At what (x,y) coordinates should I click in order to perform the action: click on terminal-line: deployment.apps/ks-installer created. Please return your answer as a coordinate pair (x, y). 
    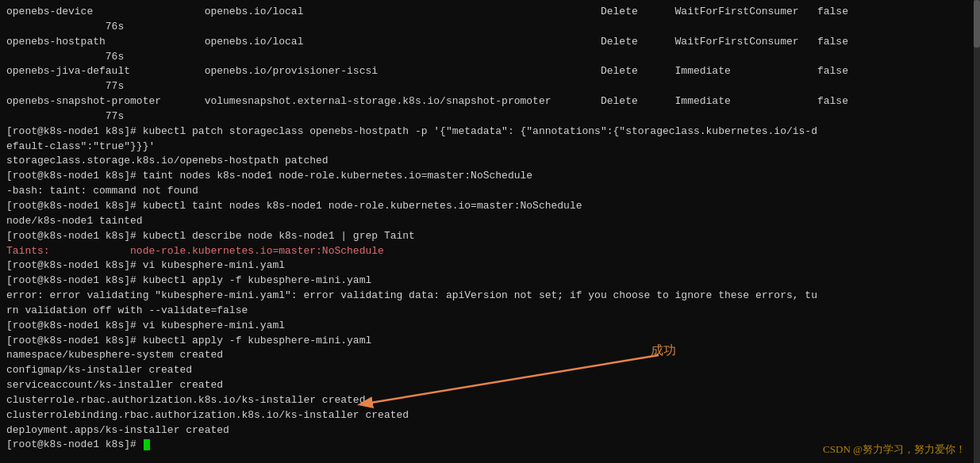
    Looking at the image, I should click on (490, 431).